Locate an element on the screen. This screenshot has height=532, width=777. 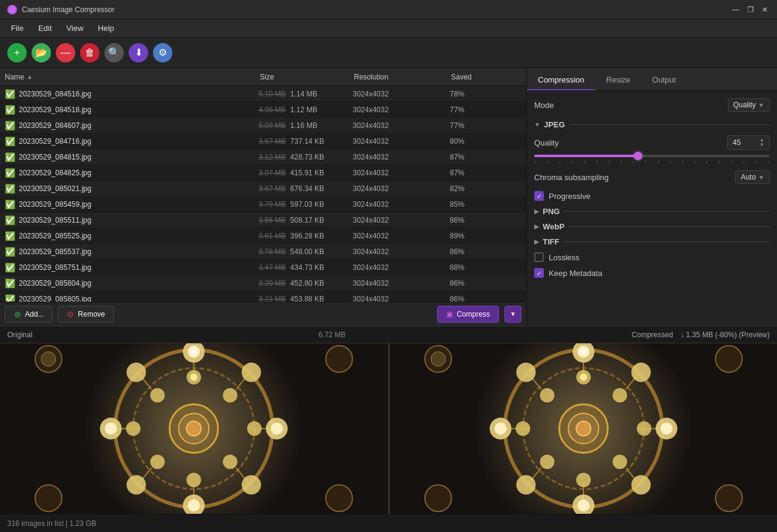
minimize-button: — is located at coordinates (736, 10).